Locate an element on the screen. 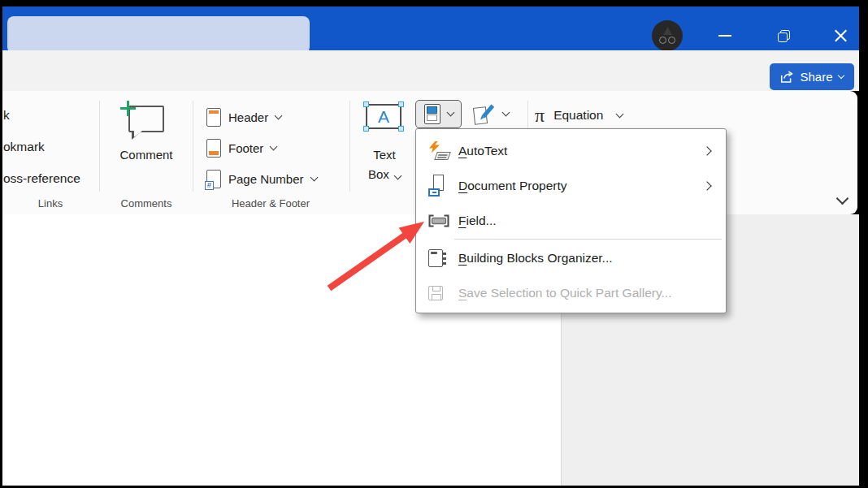 Image resolution: width=868 pixels, height=488 pixels. equation-label: Equation is located at coordinates (579, 115).